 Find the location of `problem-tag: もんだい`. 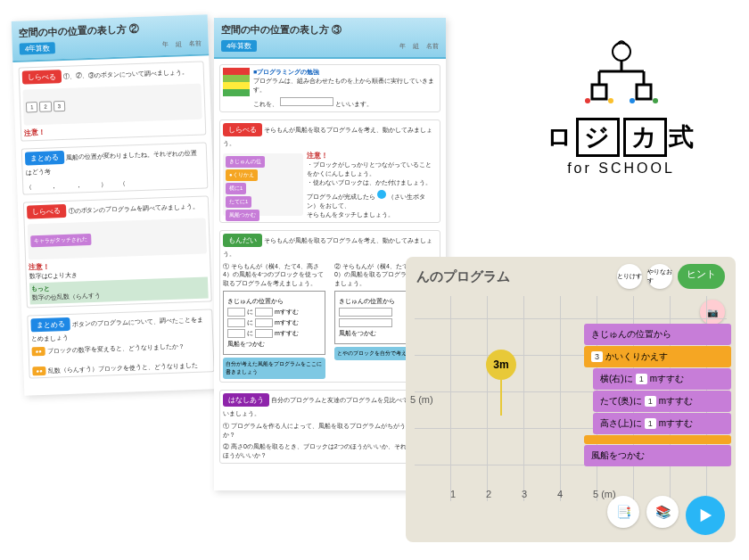

problem-tag: もんだい is located at coordinates (243, 241).